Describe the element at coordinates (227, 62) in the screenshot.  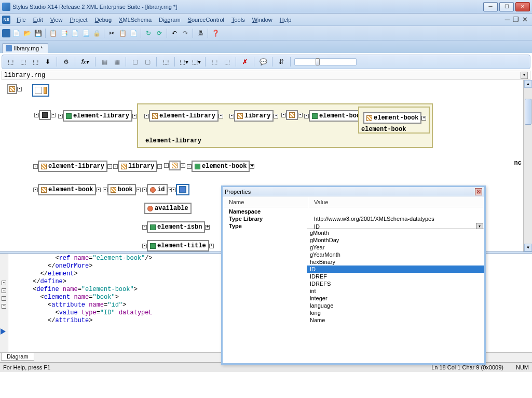
I see `st-14: ⬚` at that location.